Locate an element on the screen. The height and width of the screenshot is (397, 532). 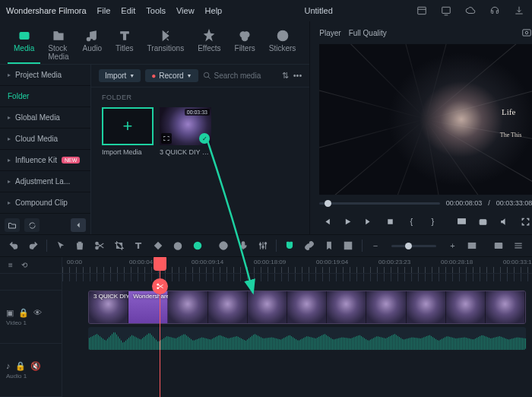
menu-view: View is located at coordinates (185, 11).